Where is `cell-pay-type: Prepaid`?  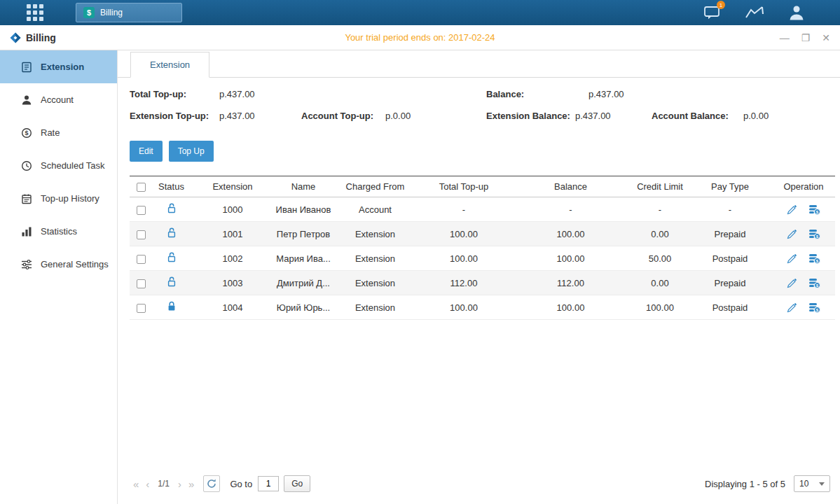 cell-pay-type: Prepaid is located at coordinates (730, 234).